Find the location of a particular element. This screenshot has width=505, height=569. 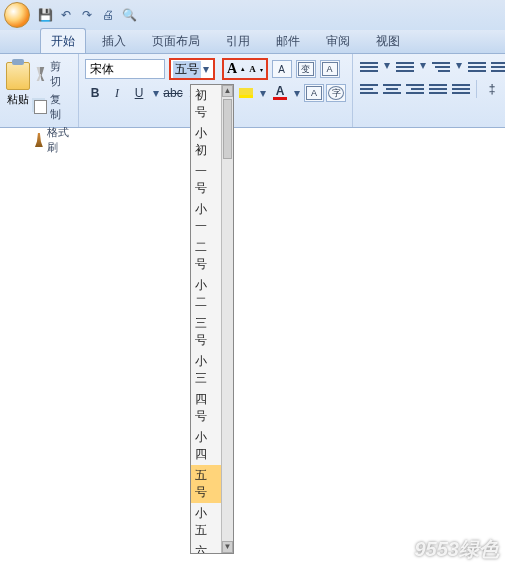

font-size-option: 小五 is located at coordinates (206, 522).